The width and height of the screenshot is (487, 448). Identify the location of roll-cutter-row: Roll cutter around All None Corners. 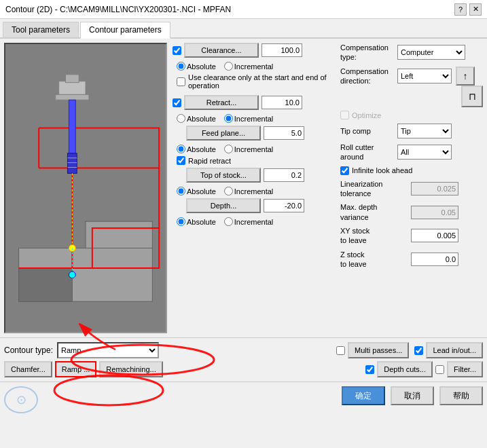
(412, 152).